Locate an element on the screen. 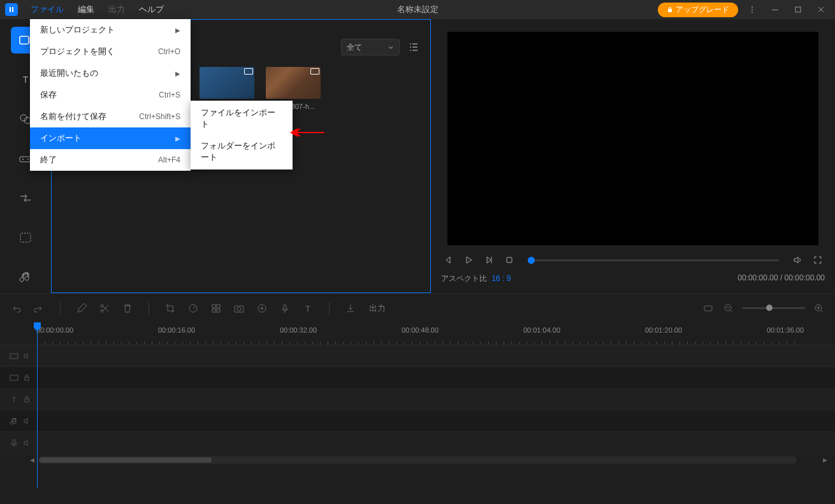  upgrade-button: アップグレード is located at coordinates (698, 10).